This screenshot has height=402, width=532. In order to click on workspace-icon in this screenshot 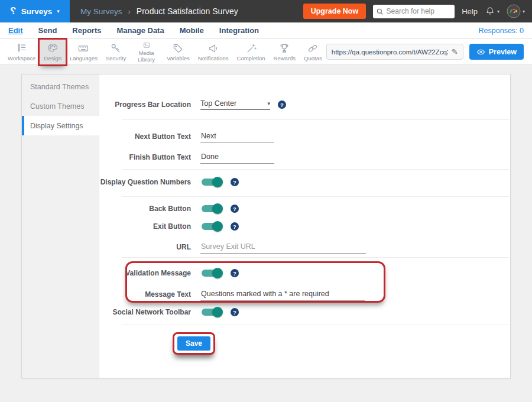, I will do `click(22, 48)`.